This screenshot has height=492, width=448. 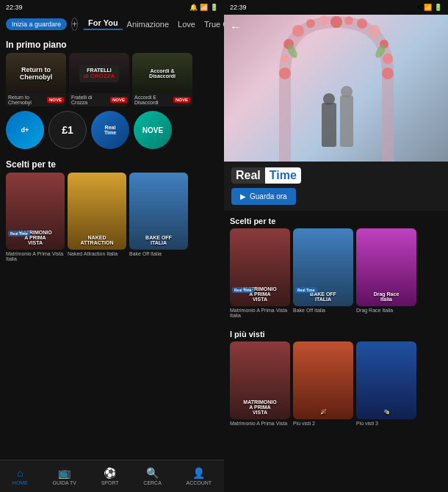 I want to click on status-bar-right: 22:39 ⑆ 📶 🔋, so click(x=336, y=7).